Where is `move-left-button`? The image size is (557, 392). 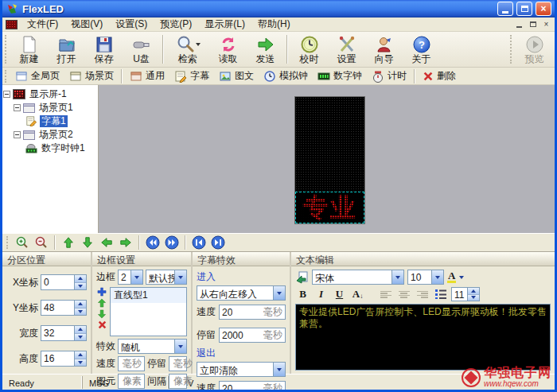
move-left-button is located at coordinates (107, 243).